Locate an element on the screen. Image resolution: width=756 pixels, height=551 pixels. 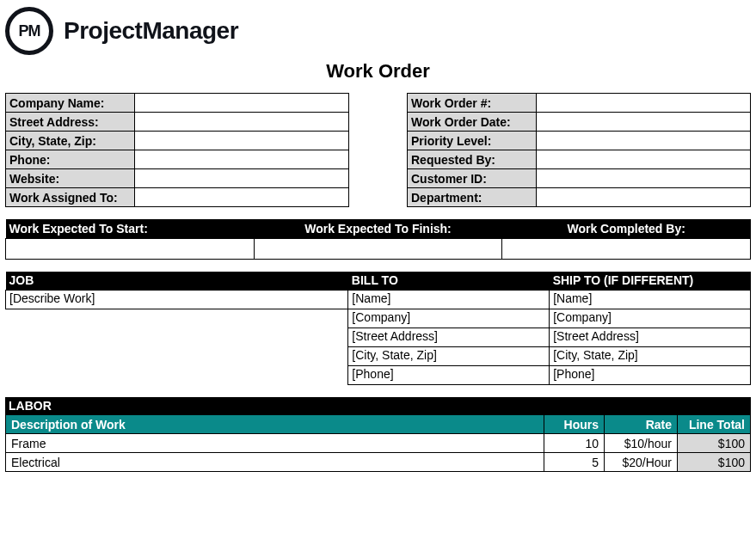
requested-value is located at coordinates (643, 160).